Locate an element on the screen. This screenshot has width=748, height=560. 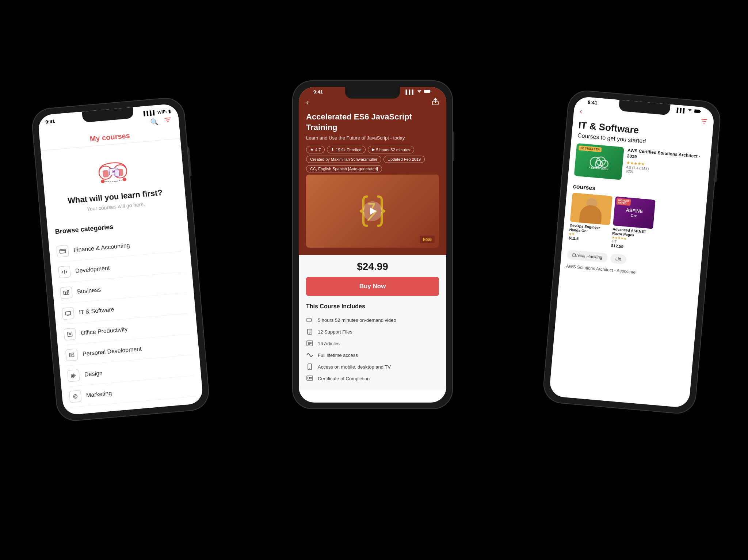
finance-icon is located at coordinates (63, 251).